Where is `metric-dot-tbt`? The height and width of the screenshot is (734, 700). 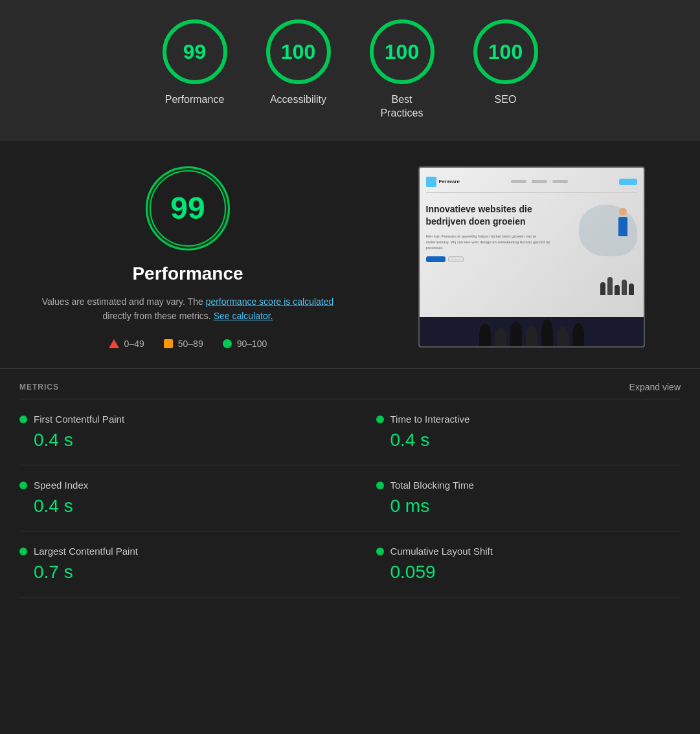 metric-dot-tbt is located at coordinates (380, 485).